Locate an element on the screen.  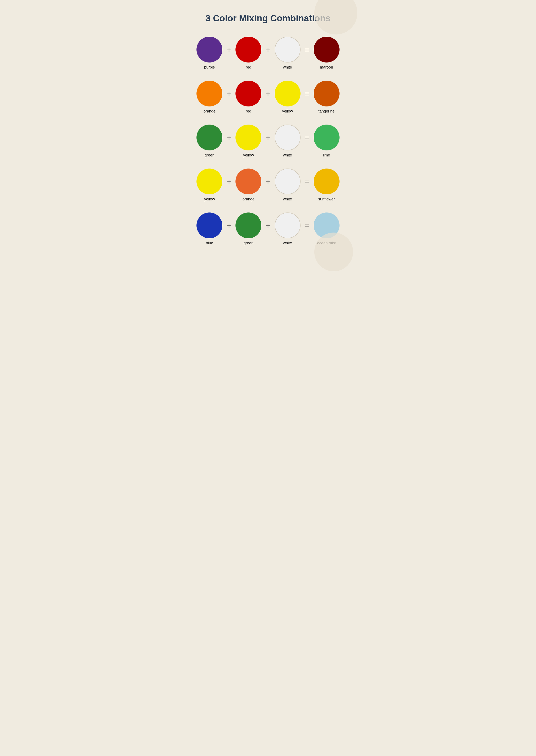
page-title: 3 Color Mixing Combinations is located at coordinates (268, 18).